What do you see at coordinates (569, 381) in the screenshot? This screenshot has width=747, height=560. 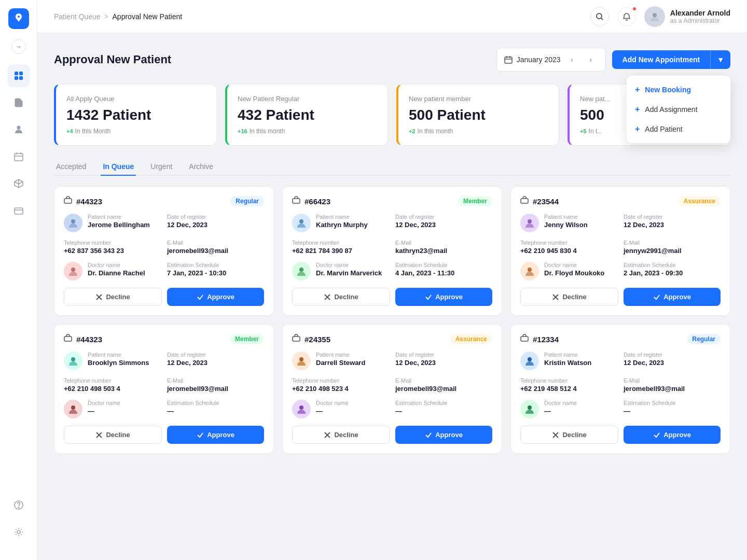 I see `tel-label-5: Telephone number` at bounding box center [569, 381].